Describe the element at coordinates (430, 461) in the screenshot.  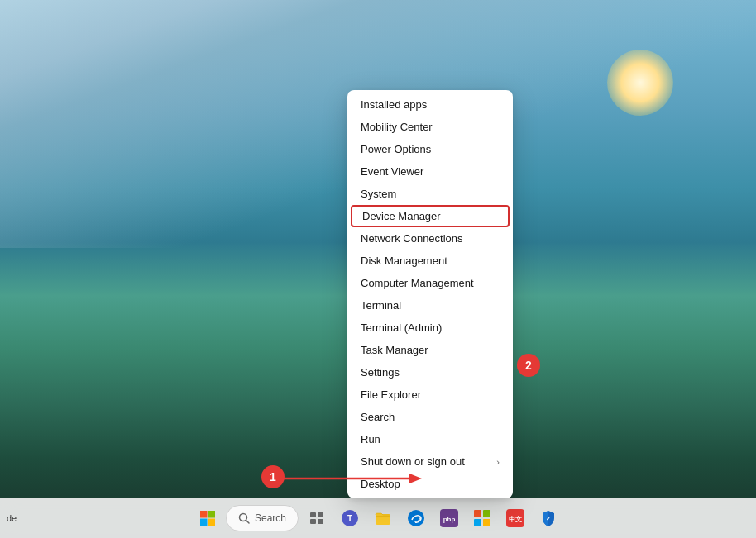
I see `menu-item-shut-down: Shut down or sign out›` at that location.